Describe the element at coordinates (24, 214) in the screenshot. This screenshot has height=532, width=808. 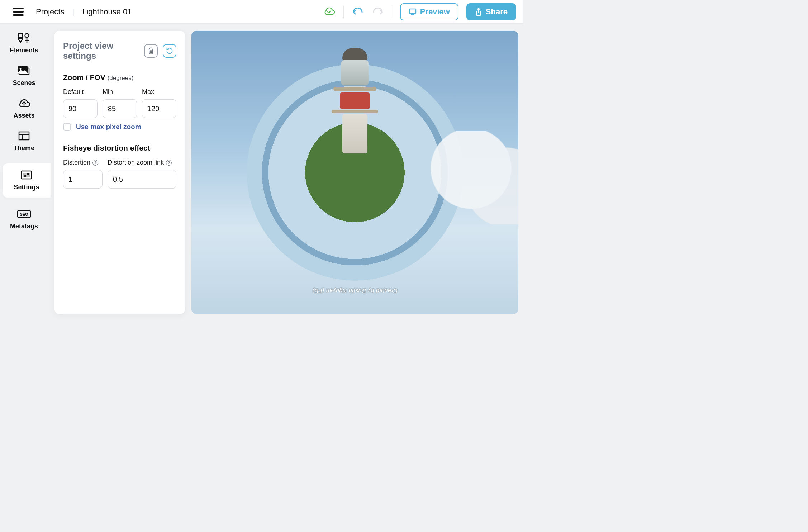
I see `svg-text: SEO` at that location.